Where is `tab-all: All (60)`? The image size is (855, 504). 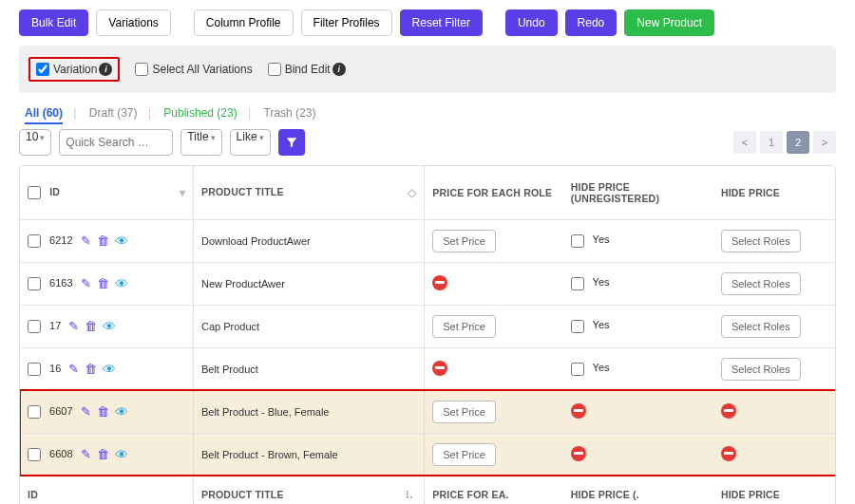
tab-all: All (60) is located at coordinates (44, 116).